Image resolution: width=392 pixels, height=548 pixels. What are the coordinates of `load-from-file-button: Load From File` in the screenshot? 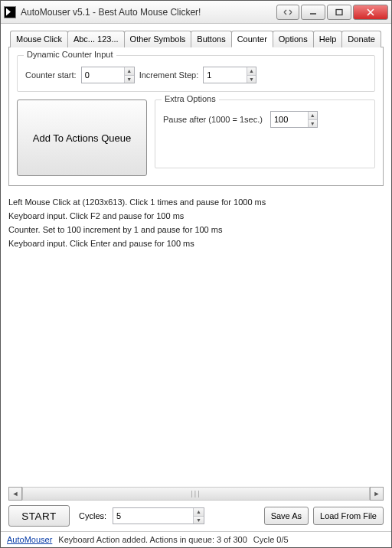 It's located at (348, 516).